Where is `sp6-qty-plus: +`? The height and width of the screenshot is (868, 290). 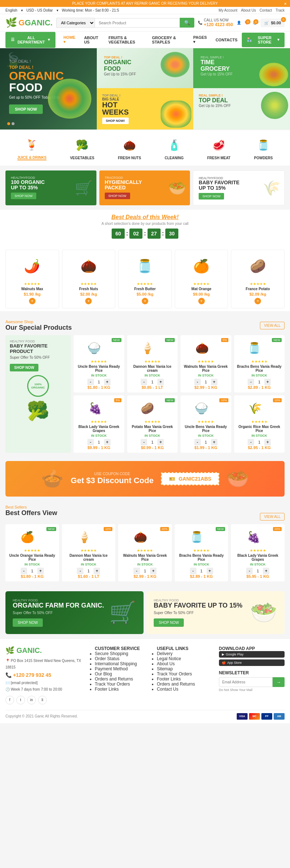
sp6-qty-plus: + is located at coordinates (161, 442).